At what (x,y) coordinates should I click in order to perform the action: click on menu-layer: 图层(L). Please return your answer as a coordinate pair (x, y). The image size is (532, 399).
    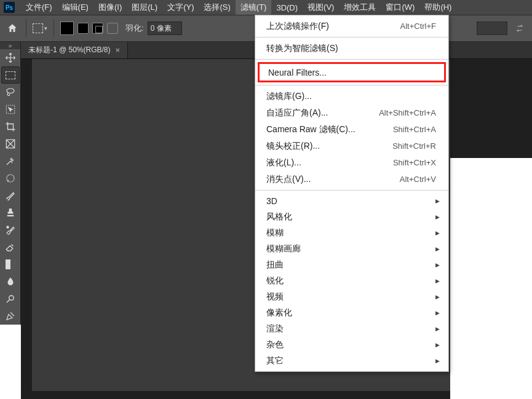
    Looking at the image, I should click on (145, 7).